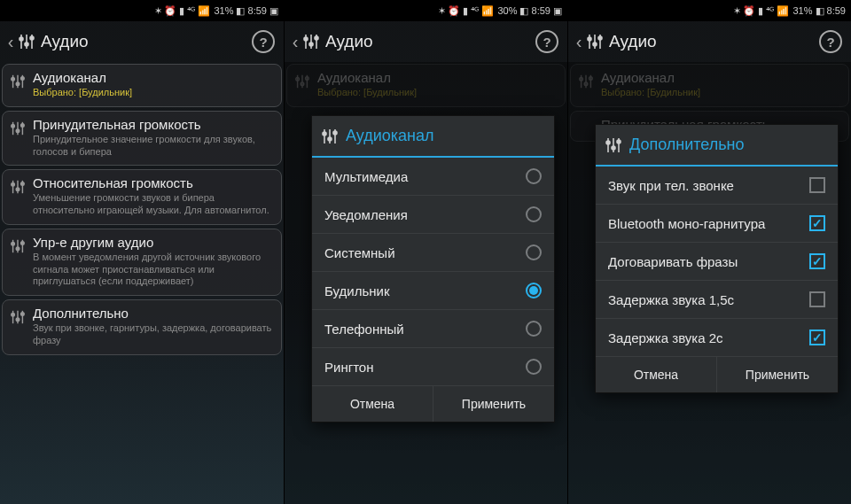 This screenshot has height=504, width=851. What do you see at coordinates (153, 124) in the screenshot?
I see `card-title: Принудительная громкость` at bounding box center [153, 124].